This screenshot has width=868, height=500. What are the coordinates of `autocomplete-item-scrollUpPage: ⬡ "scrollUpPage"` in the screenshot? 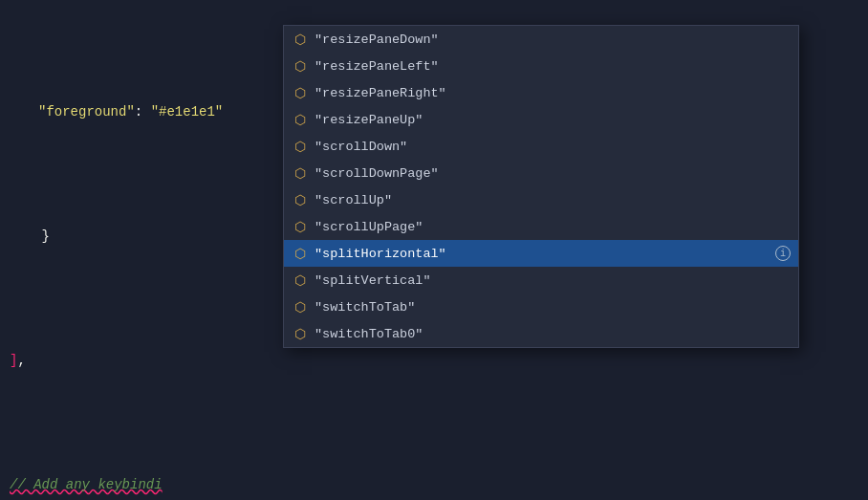 It's located at (541, 227).